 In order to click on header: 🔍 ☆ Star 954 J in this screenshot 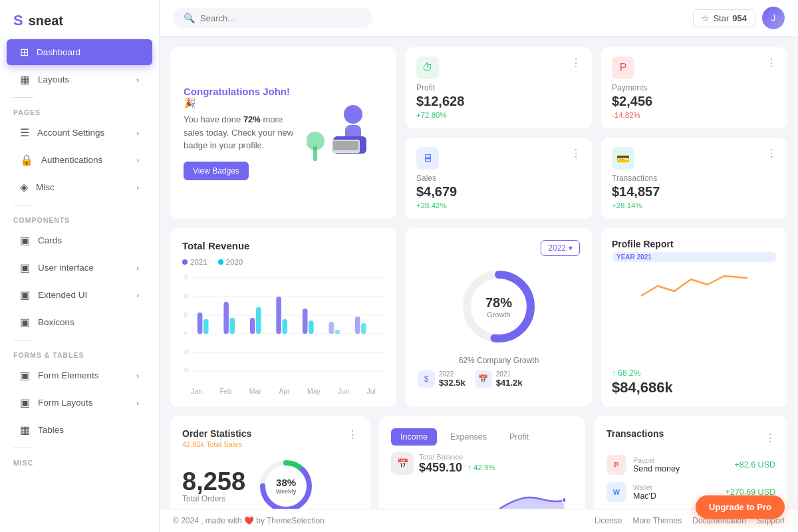, I will do `click(479, 19)`.